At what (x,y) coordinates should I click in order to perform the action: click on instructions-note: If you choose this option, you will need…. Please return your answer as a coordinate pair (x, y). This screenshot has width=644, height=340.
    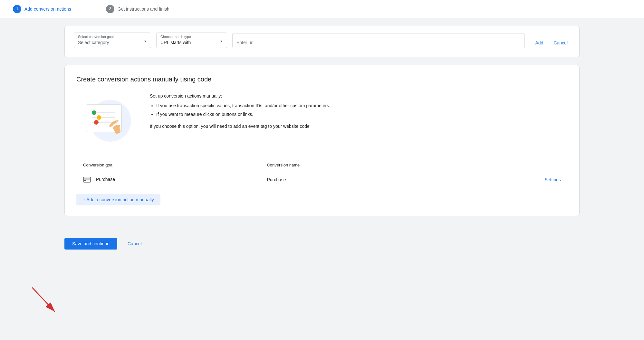
    Looking at the image, I should click on (359, 126).